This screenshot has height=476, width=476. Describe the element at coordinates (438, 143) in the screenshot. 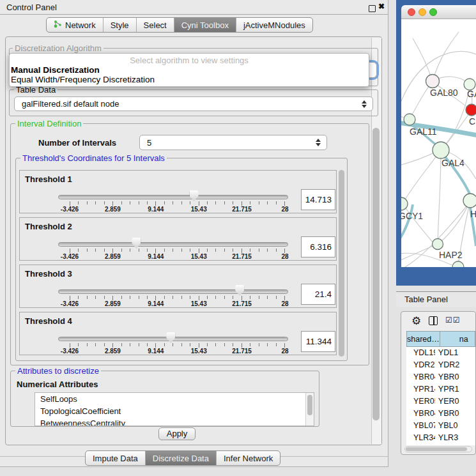

I see `network-canvas: GAL80GACGAL11GAL4GCY1HHAP2` at that location.